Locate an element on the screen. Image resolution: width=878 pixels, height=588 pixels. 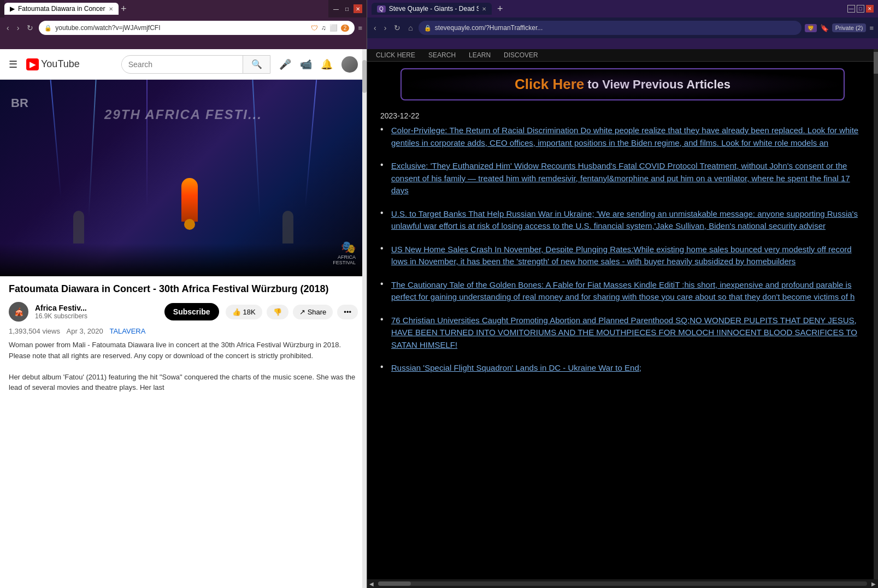
article-link-6: 76 Christian Universities Caught Promoti… is located at coordinates (624, 332).